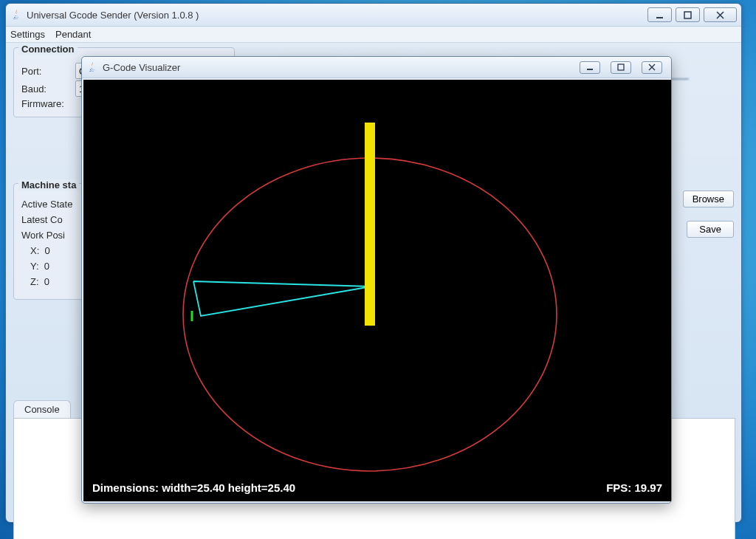 The height and width of the screenshot is (539, 756). Describe the element at coordinates (282, 298) in the screenshot. I see `rapid-move-polyline` at that location.